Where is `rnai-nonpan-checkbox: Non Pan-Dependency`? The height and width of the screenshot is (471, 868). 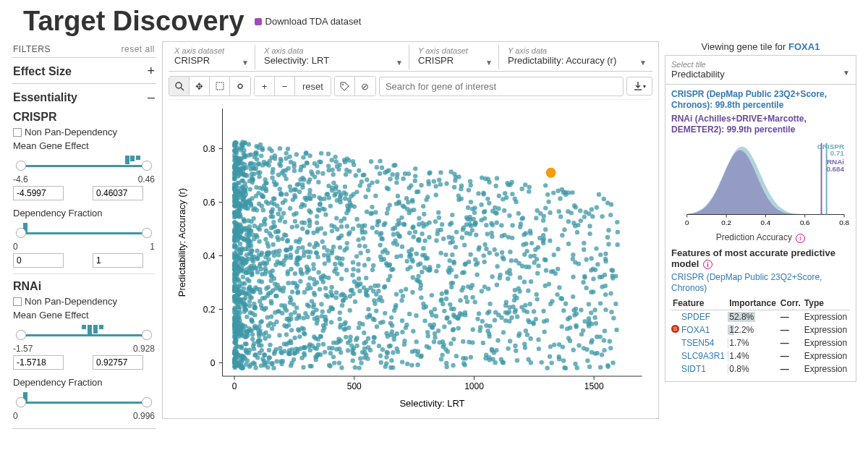 rnai-nonpan-checkbox: Non Pan-Dependency is located at coordinates (84, 301).